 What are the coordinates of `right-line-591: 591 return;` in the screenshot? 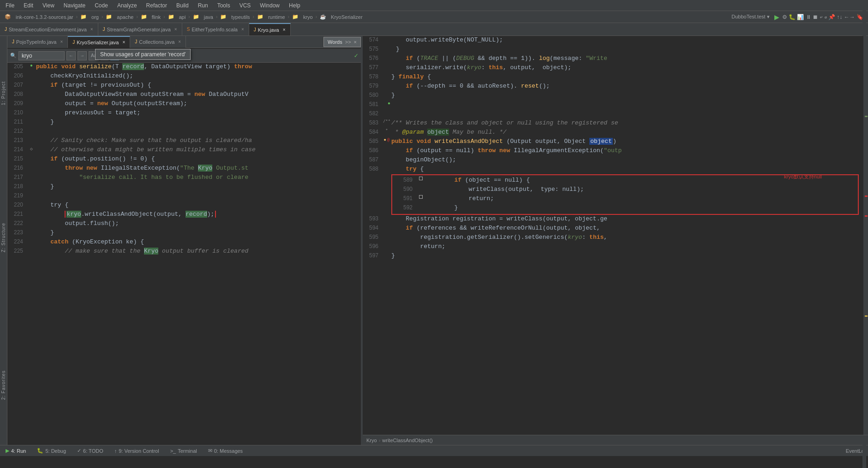 It's located at (625, 199).